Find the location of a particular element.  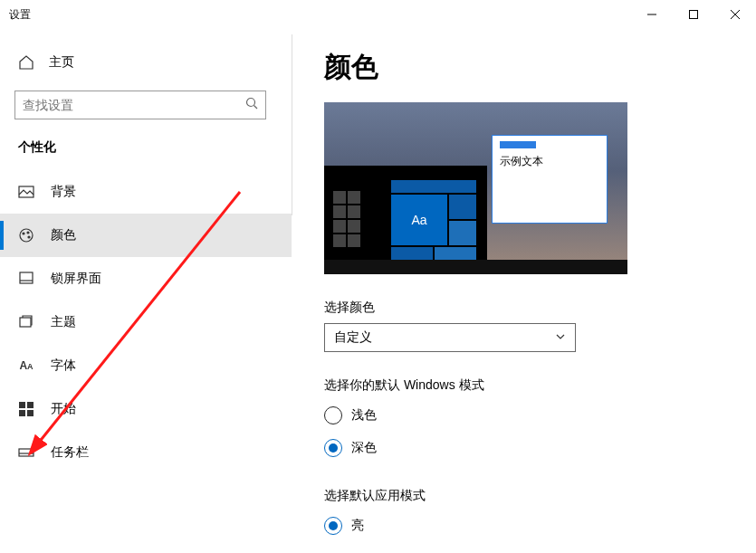

home-label: 主页 is located at coordinates (62, 62).